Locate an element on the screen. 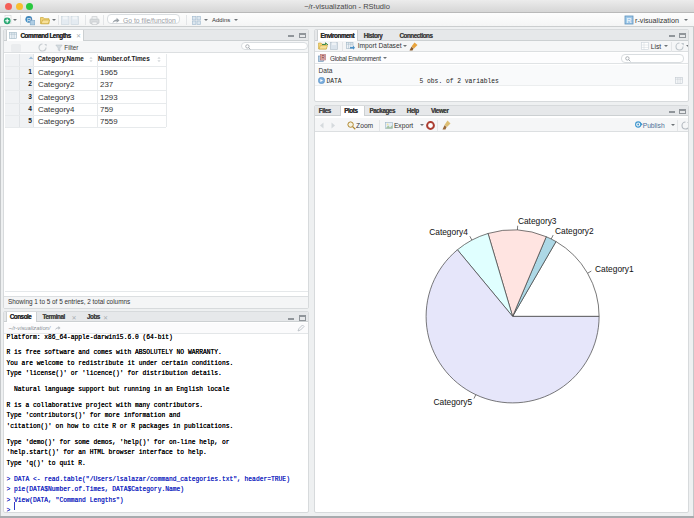  svg-text: Category1 is located at coordinates (614, 269).